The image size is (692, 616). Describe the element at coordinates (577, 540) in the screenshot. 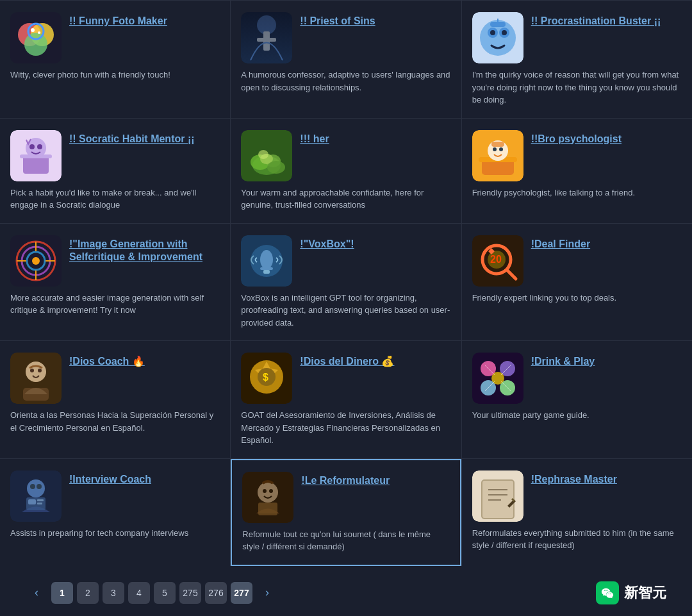

I see `card-desc-rephrase-master: Reformulates everything submitted to him…` at that location.